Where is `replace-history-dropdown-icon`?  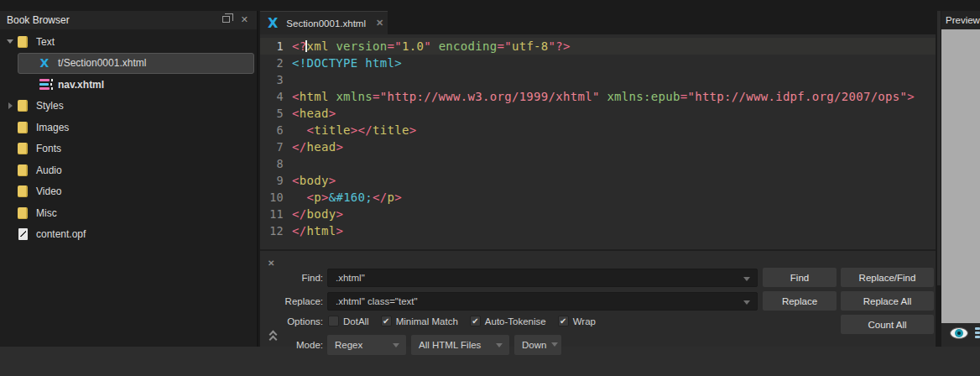
replace-history-dropdown-icon is located at coordinates (747, 302).